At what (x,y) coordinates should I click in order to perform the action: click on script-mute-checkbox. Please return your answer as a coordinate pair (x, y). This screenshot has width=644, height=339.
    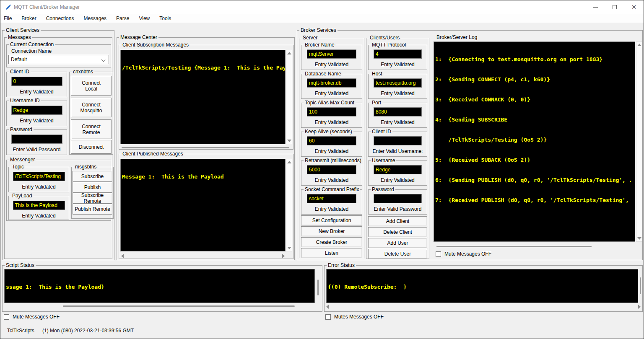
    Looking at the image, I should click on (7, 317).